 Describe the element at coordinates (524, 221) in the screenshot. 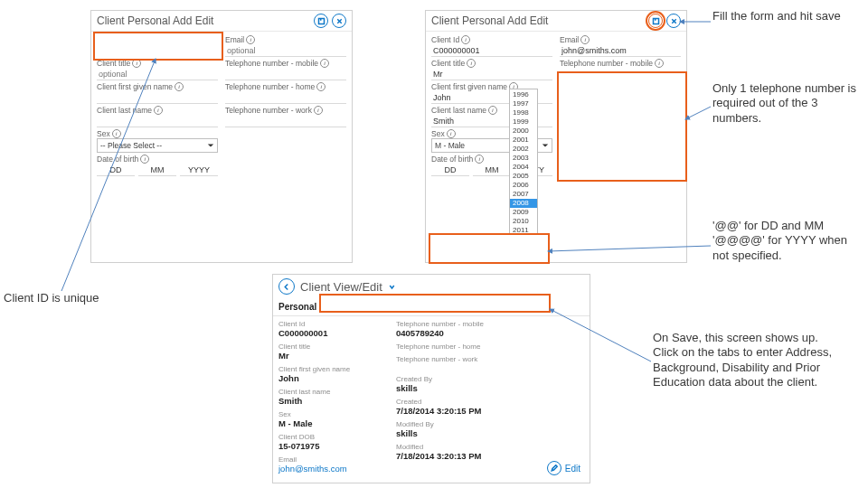

I see `year-option: 2010` at that location.